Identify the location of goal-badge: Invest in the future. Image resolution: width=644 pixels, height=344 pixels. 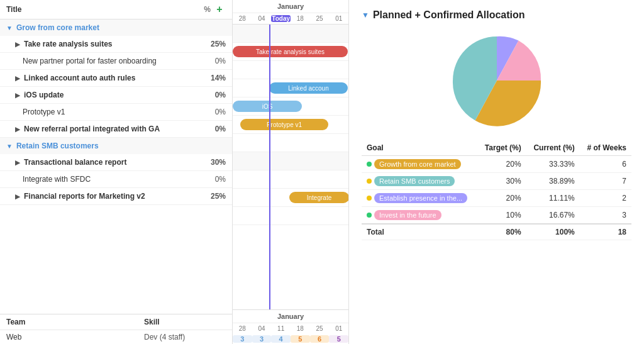
(408, 215).